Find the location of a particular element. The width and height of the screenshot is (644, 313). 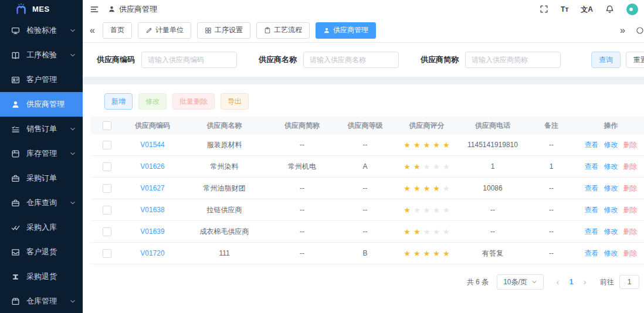

export-button: 导出 is located at coordinates (235, 101).